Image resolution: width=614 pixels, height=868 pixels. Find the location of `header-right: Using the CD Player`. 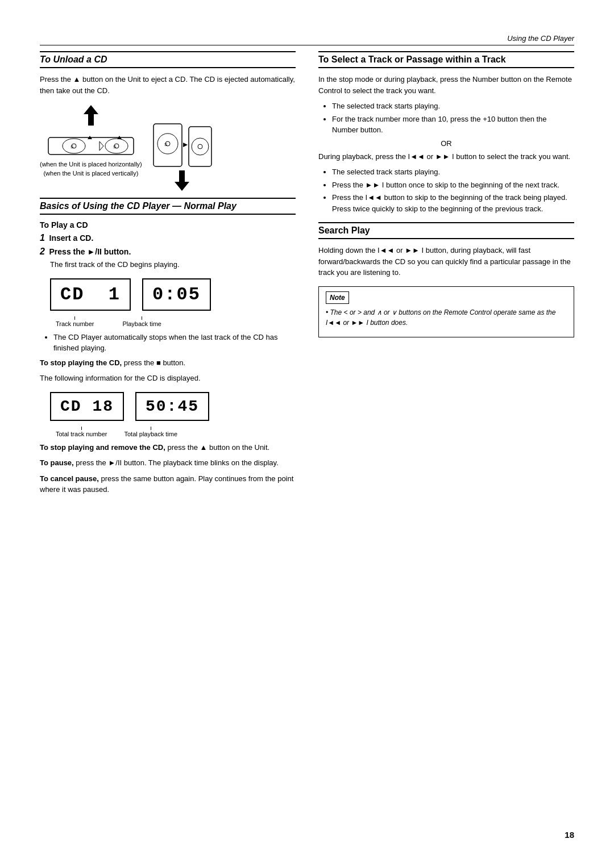

header-right: Using the CD Player is located at coordinates (307, 40).